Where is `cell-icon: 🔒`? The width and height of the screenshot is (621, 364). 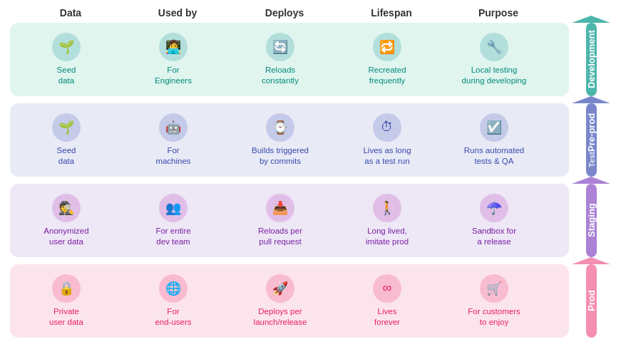 cell-icon: 🔒 is located at coordinates (66, 288).